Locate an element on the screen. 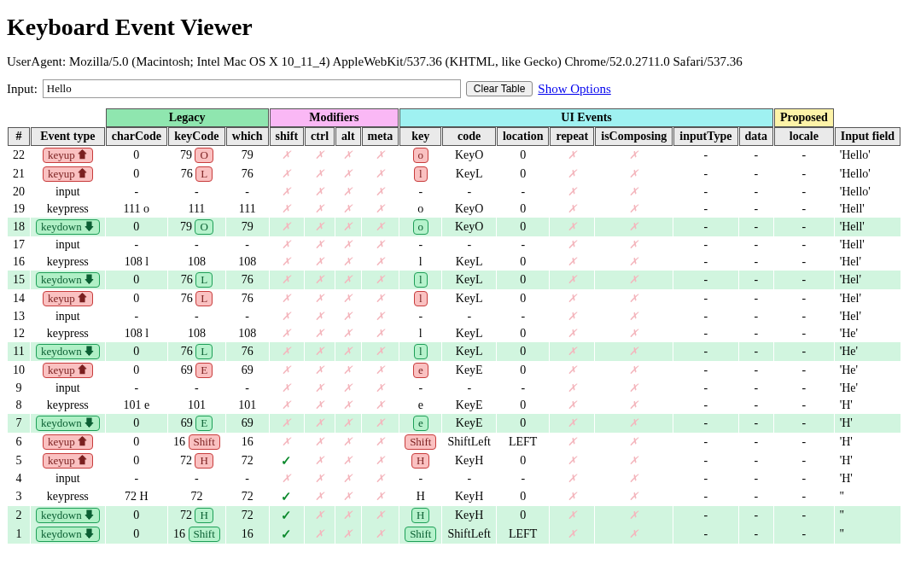 The width and height of the screenshot is (915, 588). cell-charcode: - is located at coordinates (137, 479).